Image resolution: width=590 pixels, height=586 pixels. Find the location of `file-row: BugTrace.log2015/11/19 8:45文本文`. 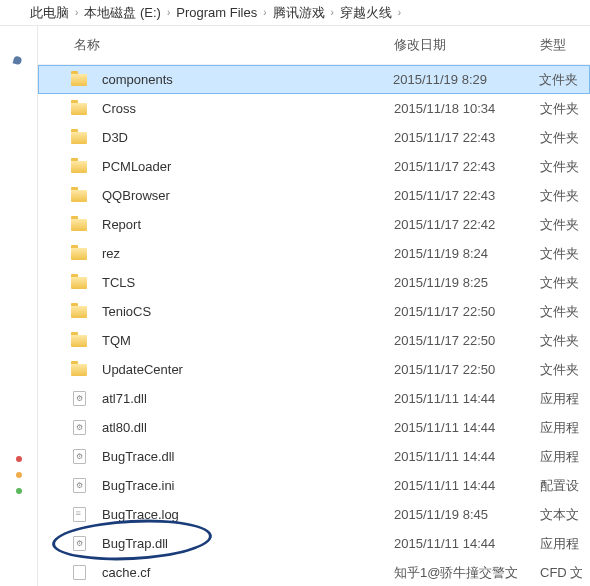

file-row: BugTrace.log2015/11/19 8:45文本文 is located at coordinates (314, 514).